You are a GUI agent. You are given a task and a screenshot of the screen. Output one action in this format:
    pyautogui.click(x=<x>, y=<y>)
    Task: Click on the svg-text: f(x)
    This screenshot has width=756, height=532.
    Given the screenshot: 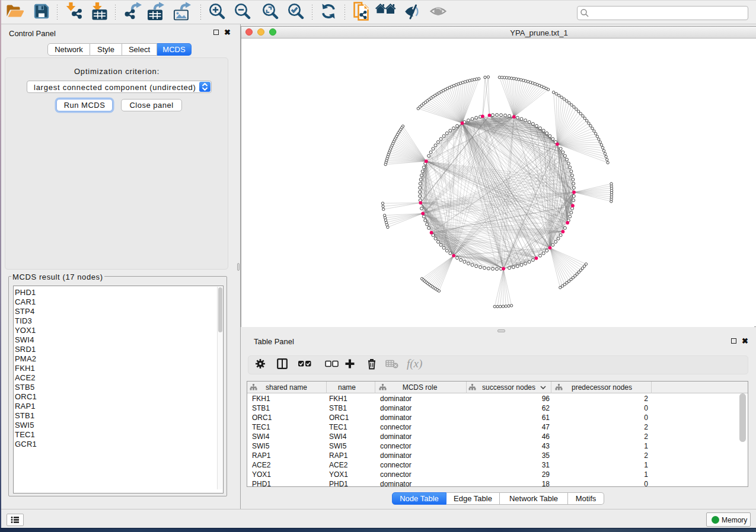 What is the action you would take?
    pyautogui.click(x=414, y=364)
    